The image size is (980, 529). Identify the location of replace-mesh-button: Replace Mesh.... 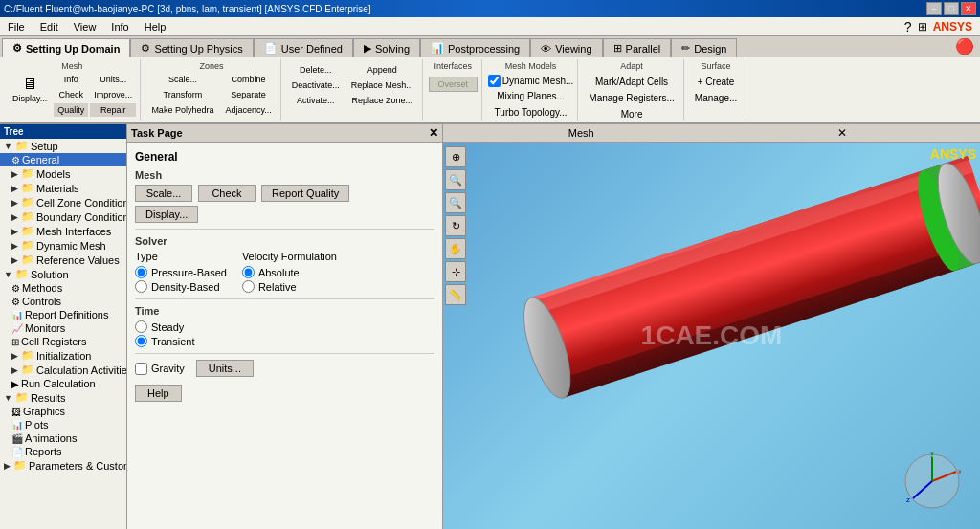
(383, 85).